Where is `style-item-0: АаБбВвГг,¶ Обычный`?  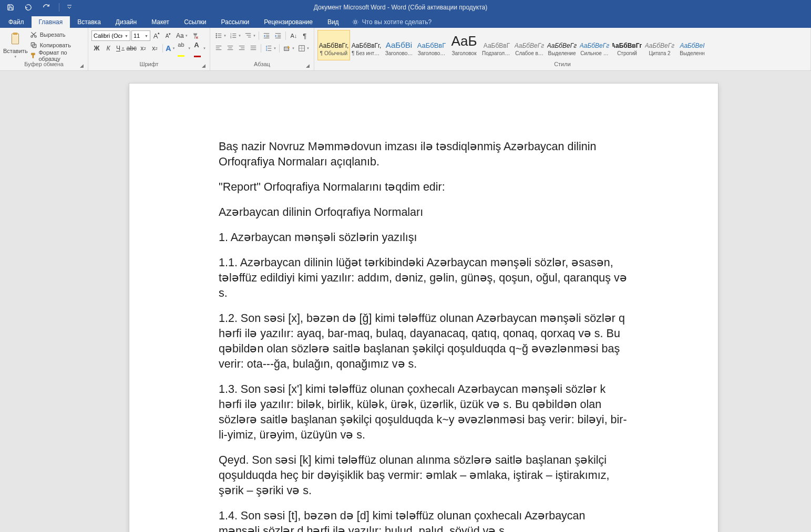
style-item-0: АаБбВвГг,¶ Обычный is located at coordinates (334, 45).